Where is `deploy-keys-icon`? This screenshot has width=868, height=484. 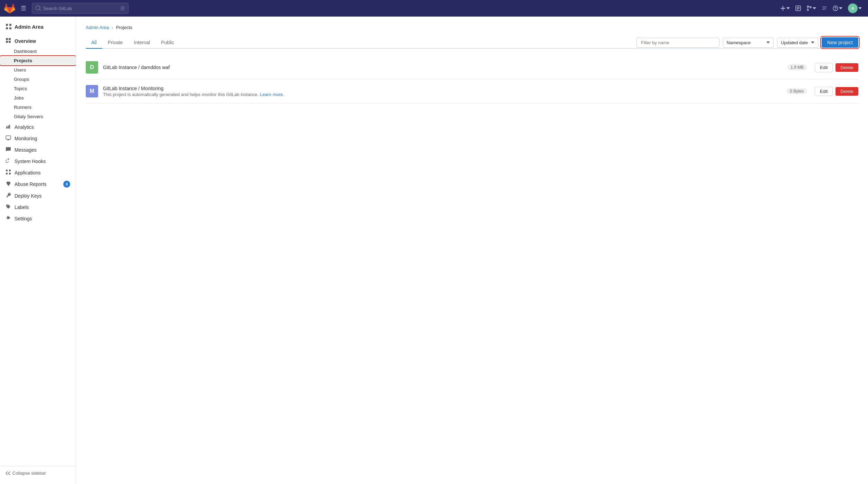 deploy-keys-icon is located at coordinates (8, 196).